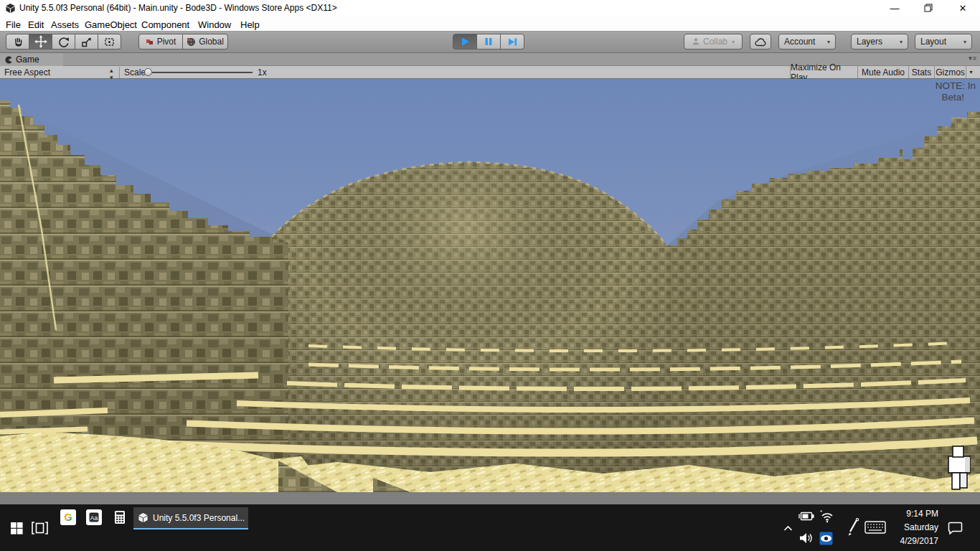  I want to click on layers-caret: ▾, so click(901, 42).